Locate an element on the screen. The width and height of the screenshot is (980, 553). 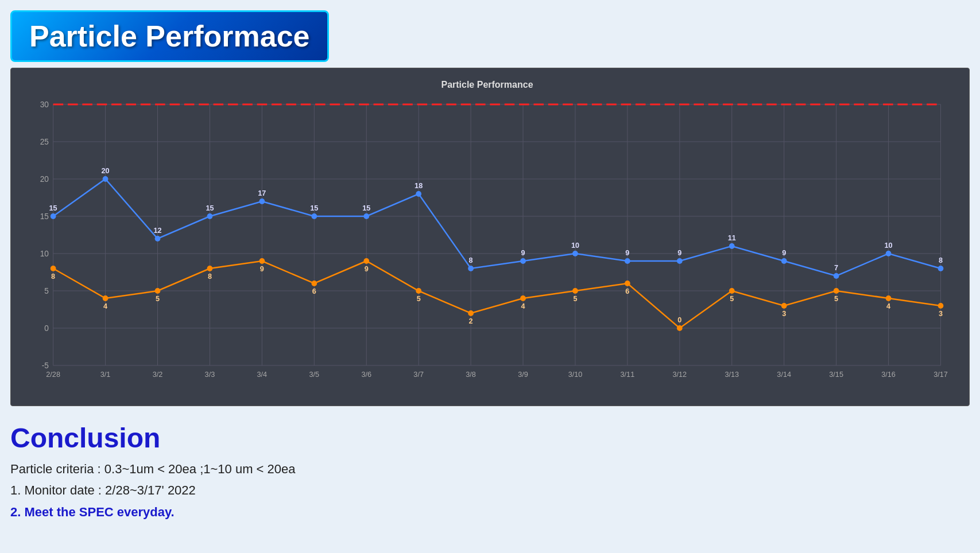
conclusion-line-0: Particle criteria : 0.3~1um < 20ea ;1~10… is located at coordinates (490, 469).